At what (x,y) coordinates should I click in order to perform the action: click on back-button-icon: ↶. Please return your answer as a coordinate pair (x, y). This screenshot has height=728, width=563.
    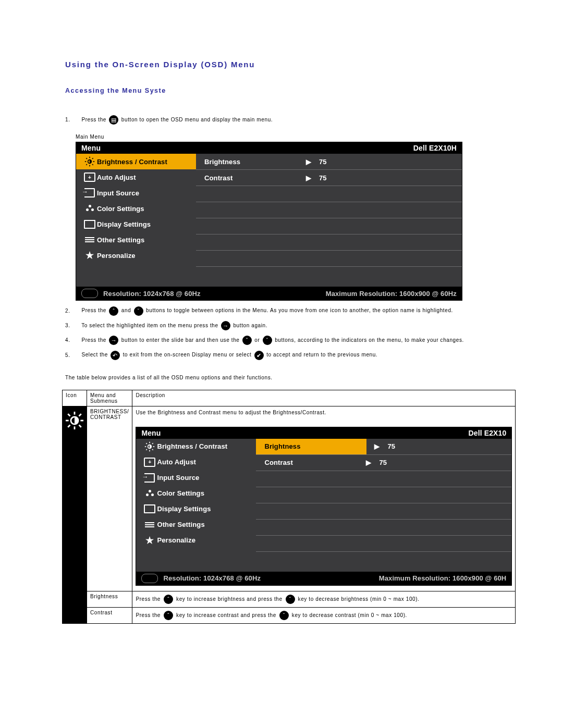
    Looking at the image, I should click on (115, 355).